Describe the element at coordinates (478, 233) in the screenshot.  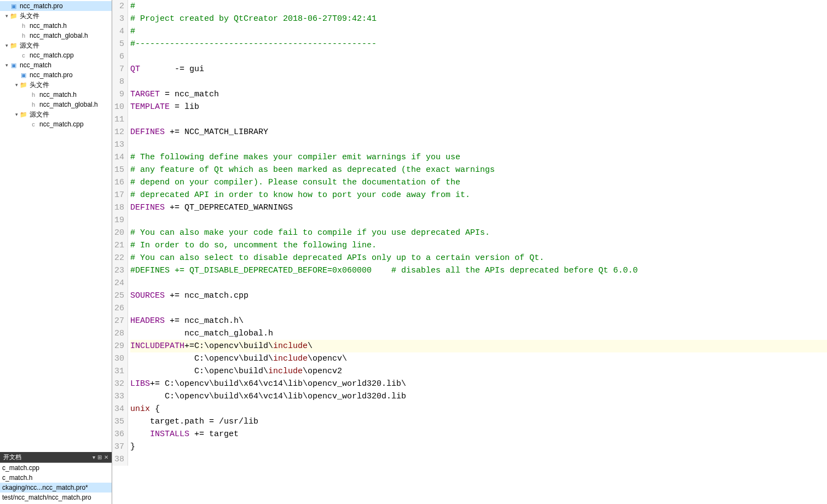
I see `code-line: # You can also make your code fail to co…` at that location.